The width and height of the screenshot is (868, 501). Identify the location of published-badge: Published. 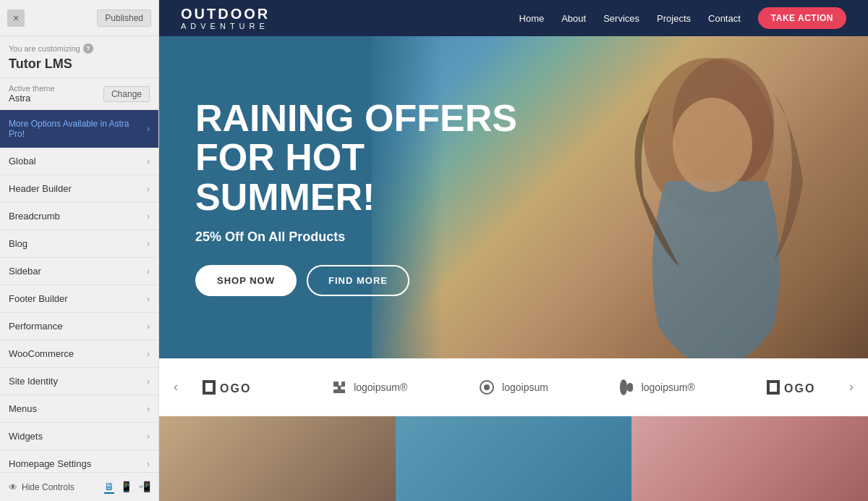
(124, 18).